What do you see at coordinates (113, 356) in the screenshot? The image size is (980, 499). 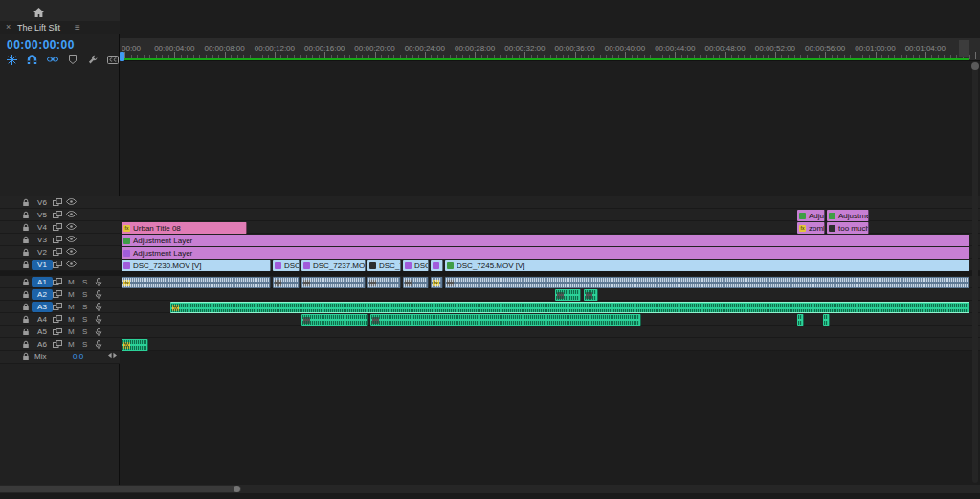 I see `collapse-icon` at bounding box center [113, 356].